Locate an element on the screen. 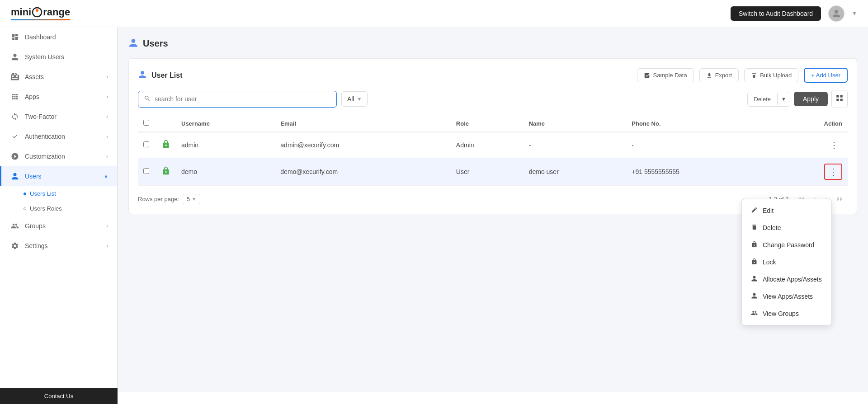 This screenshot has width=868, height=404. sidebar-item-apps-label: Apps is located at coordinates (63, 97).